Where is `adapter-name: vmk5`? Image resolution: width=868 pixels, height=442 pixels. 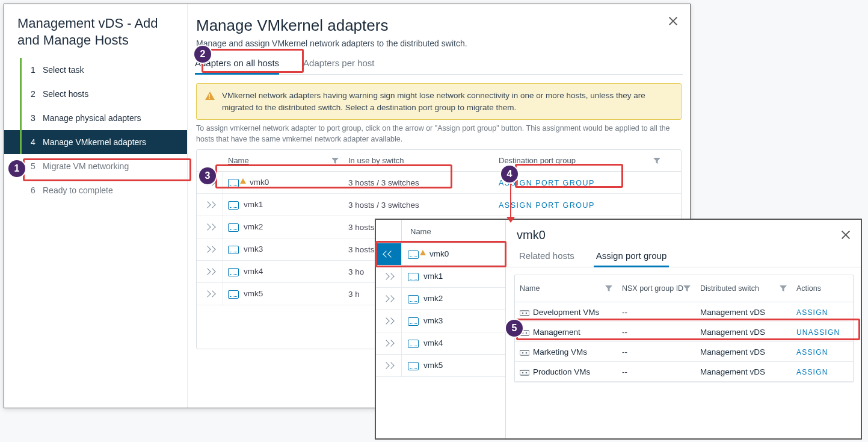
adapter-name: vmk5 is located at coordinates (253, 294).